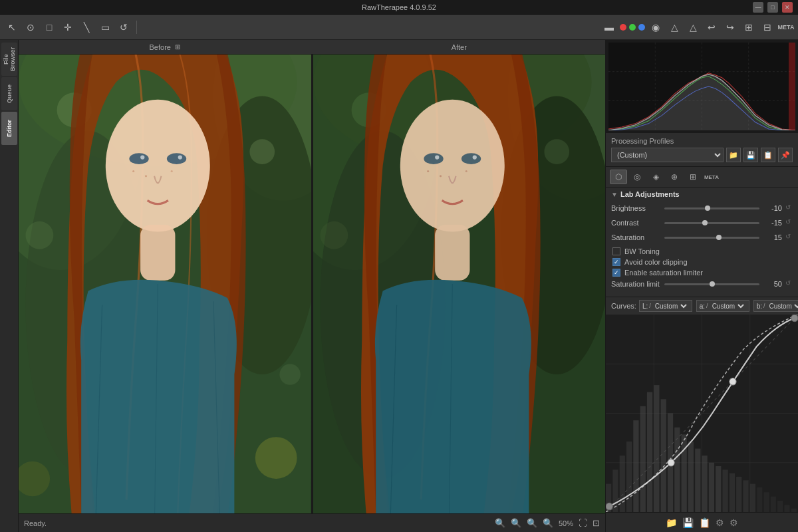 The width and height of the screenshot is (798, 532). I want to click on left-sidebar: File Browser Queue Editor, so click(9, 286).